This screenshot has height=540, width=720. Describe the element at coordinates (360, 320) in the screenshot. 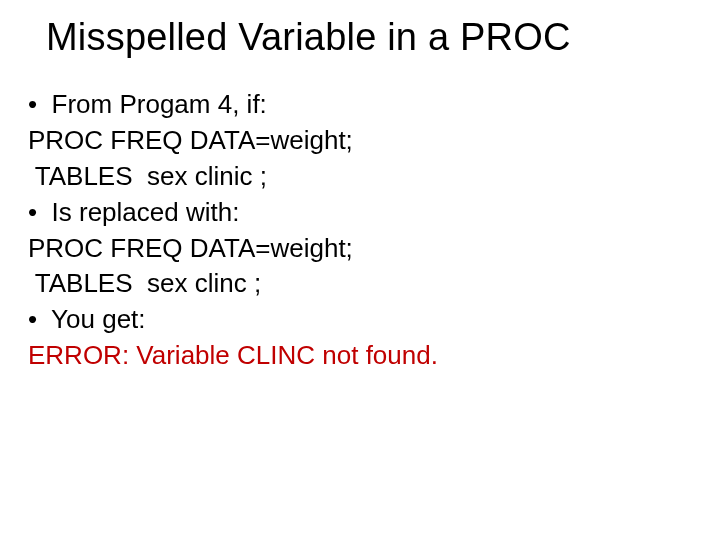

I see `bullet-result: • You get:` at that location.